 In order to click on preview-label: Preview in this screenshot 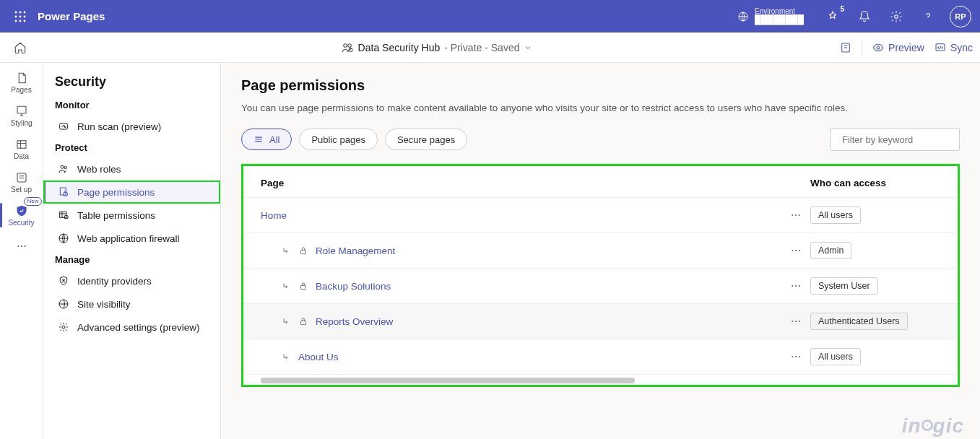, I will do `click(906, 48)`.